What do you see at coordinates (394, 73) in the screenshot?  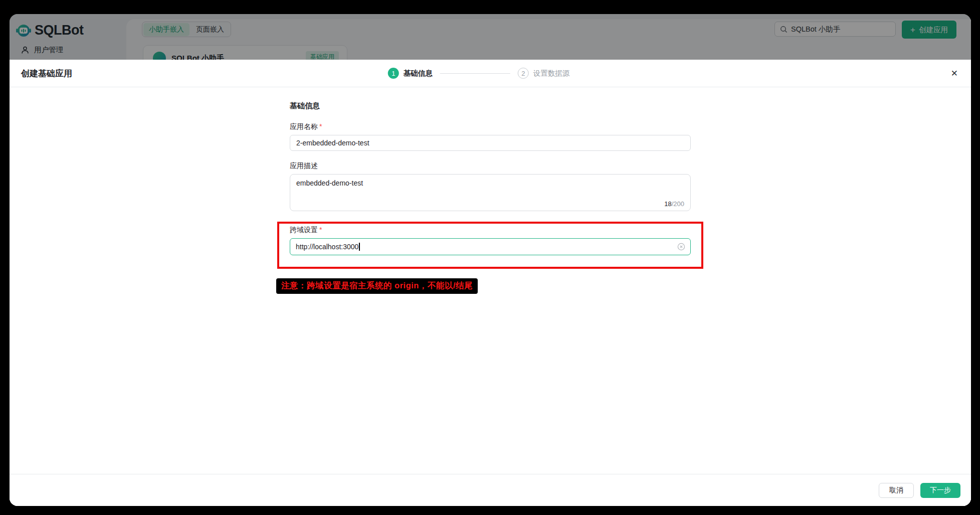 I see `step-1-indicator: 1` at bounding box center [394, 73].